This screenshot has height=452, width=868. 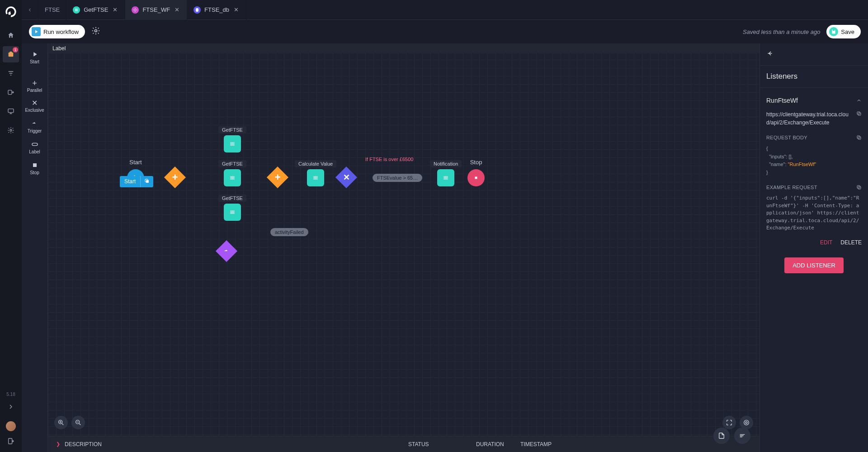 What do you see at coordinates (34, 173) in the screenshot?
I see `palette-stop-label: Stop` at bounding box center [34, 173].